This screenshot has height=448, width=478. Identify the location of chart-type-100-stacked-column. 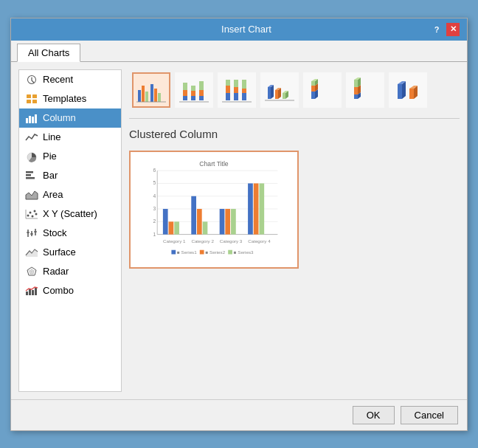
(237, 90).